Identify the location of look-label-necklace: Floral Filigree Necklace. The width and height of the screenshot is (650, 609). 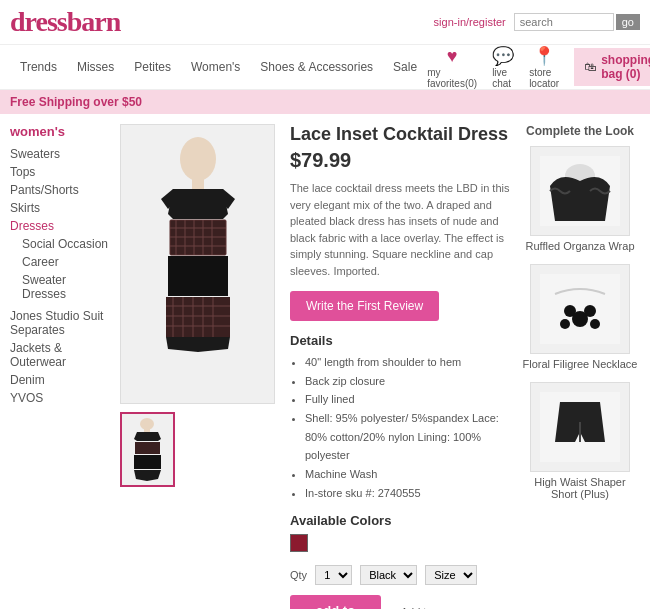
(580, 364).